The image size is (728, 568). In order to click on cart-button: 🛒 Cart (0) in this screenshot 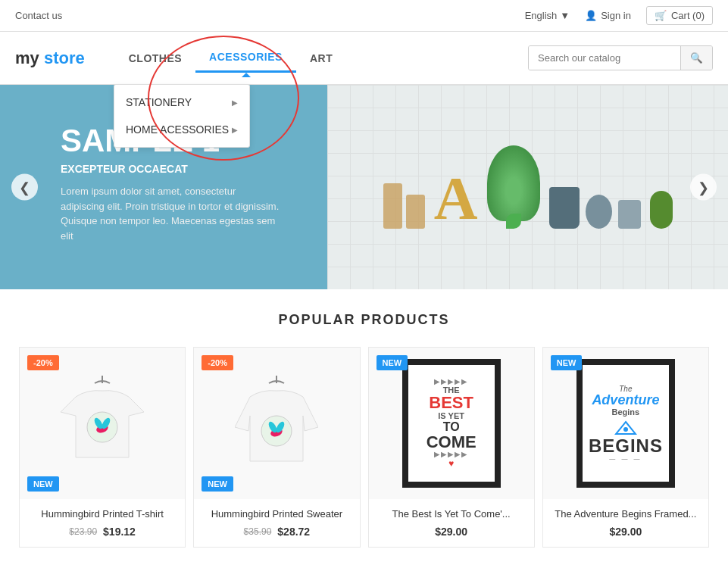, I will do `click(680, 15)`.